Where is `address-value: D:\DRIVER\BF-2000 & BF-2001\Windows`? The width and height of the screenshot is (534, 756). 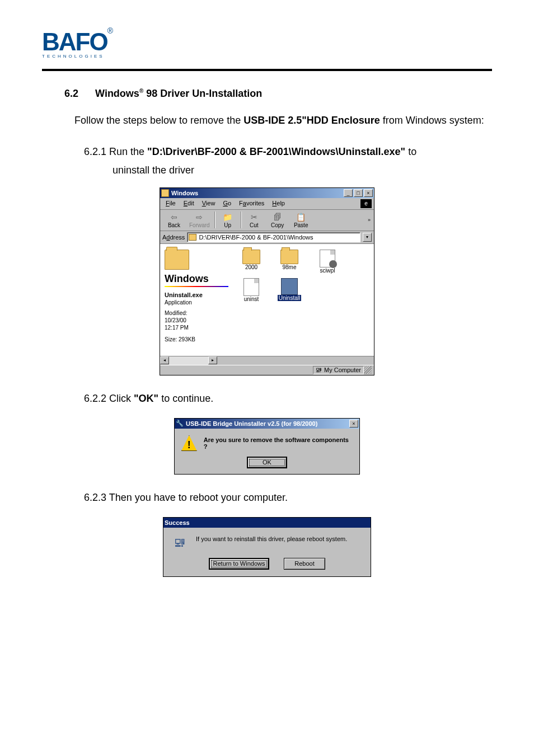 address-value: D:\DRIVER\BF-2000 & BF-2001\Windows is located at coordinates (256, 237).